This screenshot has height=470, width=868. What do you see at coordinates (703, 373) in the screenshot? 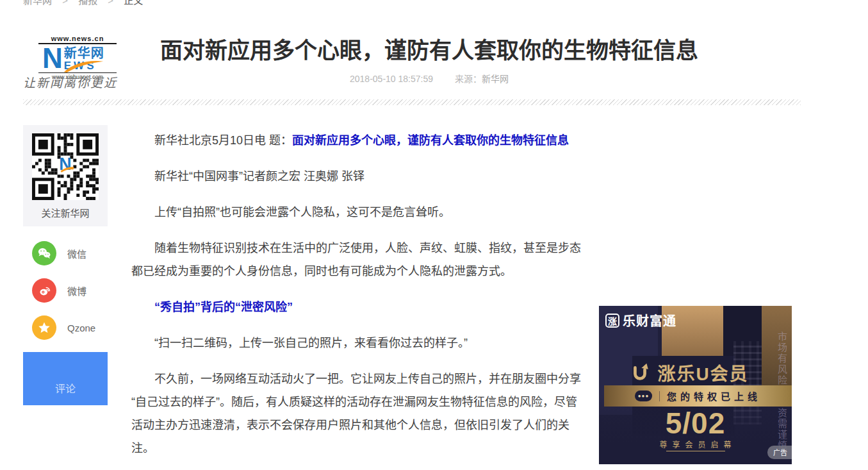
I see `ad-headline: 涨乐U会员` at bounding box center [703, 373].